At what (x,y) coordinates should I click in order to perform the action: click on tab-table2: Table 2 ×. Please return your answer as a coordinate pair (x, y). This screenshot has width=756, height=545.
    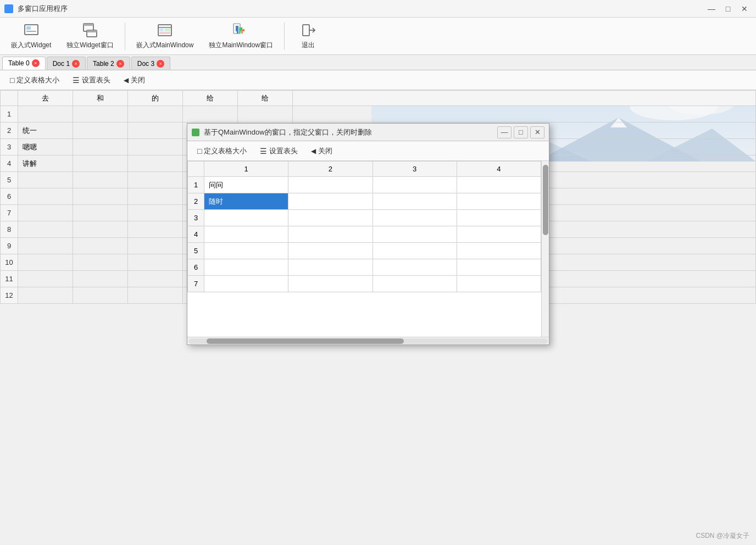
    Looking at the image, I should click on (109, 63).